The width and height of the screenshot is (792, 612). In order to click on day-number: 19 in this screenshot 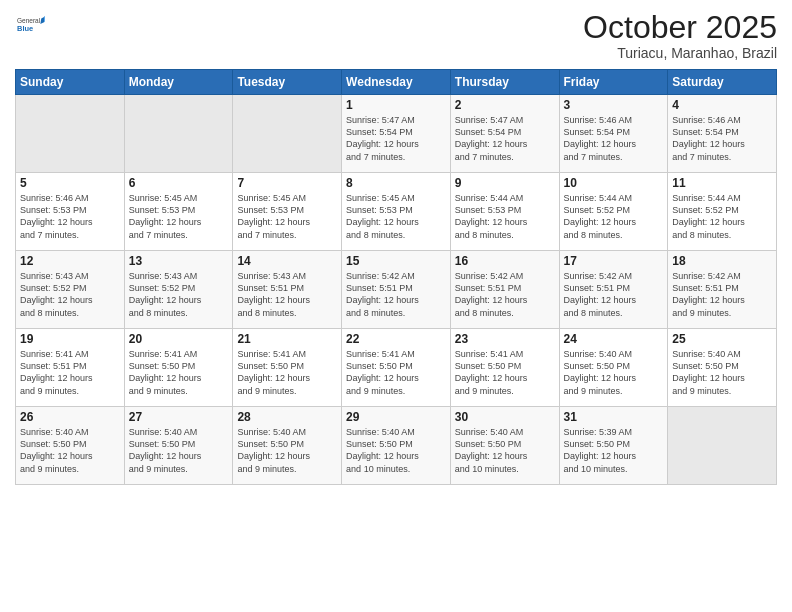, I will do `click(70, 339)`.